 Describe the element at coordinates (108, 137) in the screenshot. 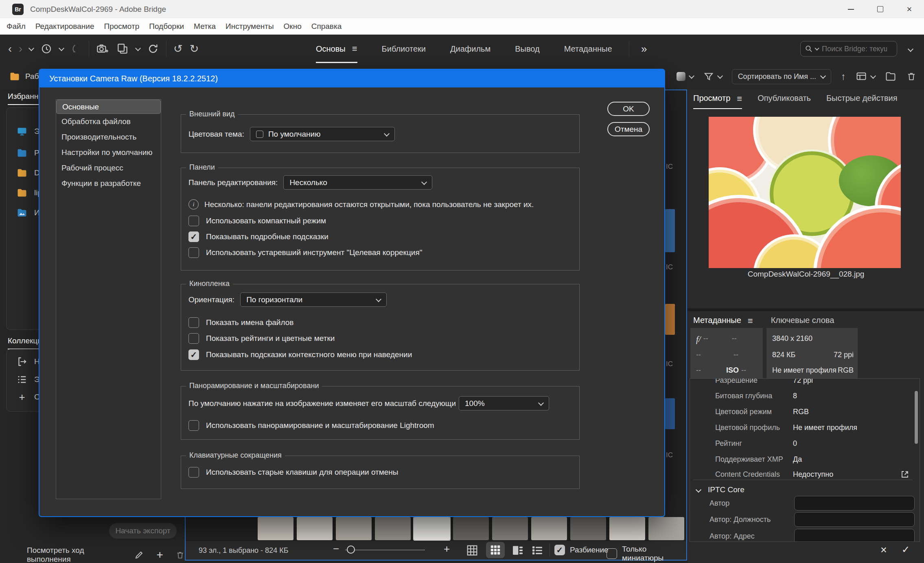

I see `nav-item-performance: Производительность` at that location.